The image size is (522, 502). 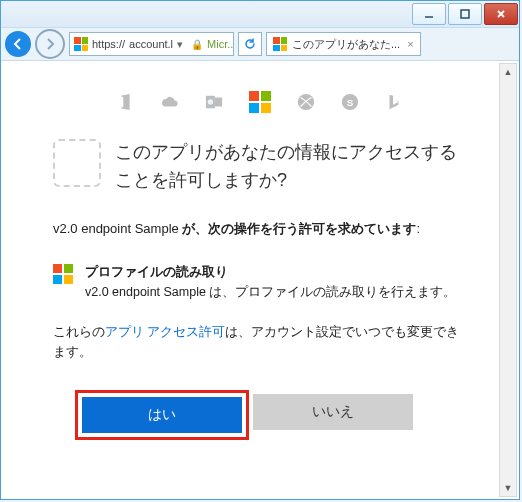 What do you see at coordinates (508, 72) in the screenshot?
I see `scroll-up-icon: ▲` at bounding box center [508, 72].